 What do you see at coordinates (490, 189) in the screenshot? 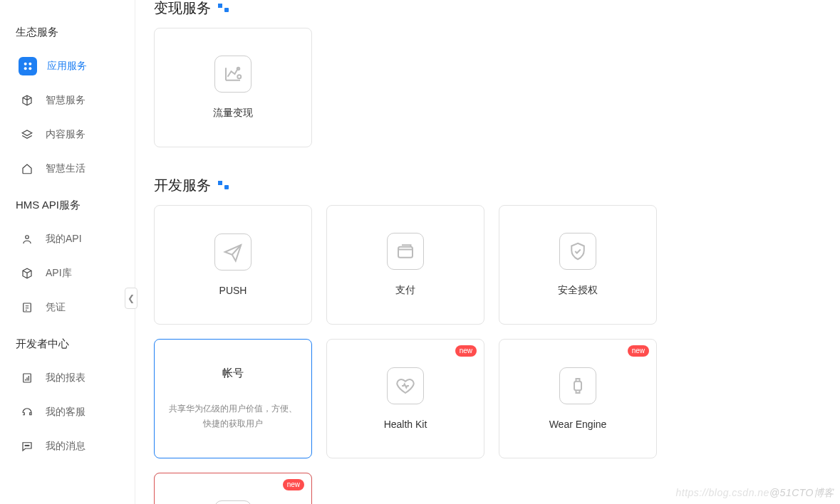
I see `section-title-develop: 开发服务` at bounding box center [490, 189].